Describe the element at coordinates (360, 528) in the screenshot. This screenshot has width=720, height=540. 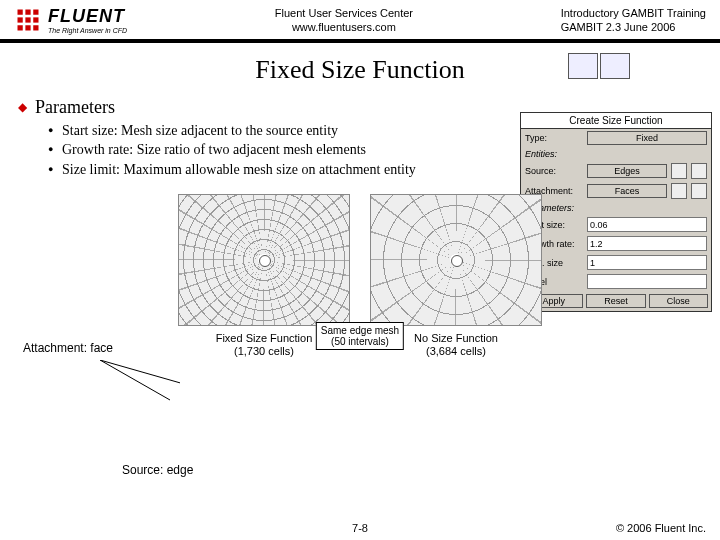
I see `footer: 7-8 © 2006 Fluent Inc.` at that location.